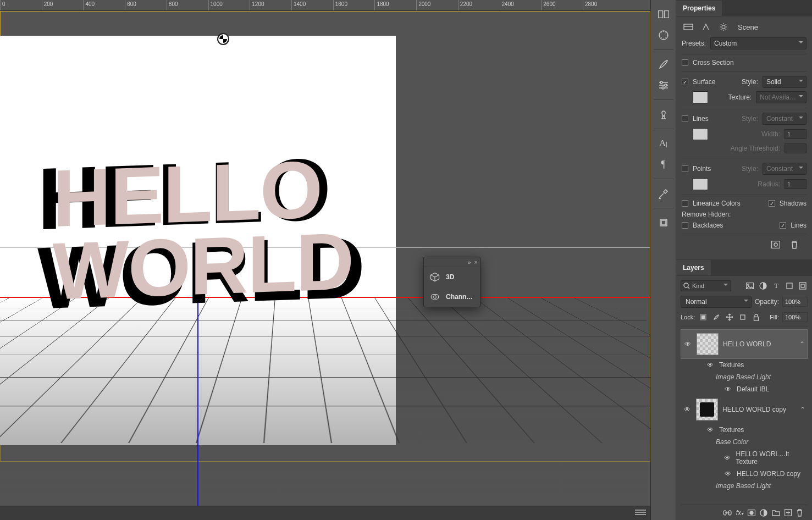 The width and height of the screenshot is (812, 520). What do you see at coordinates (476, 262) in the screenshot?
I see `close-icon: ×` at bounding box center [476, 262].